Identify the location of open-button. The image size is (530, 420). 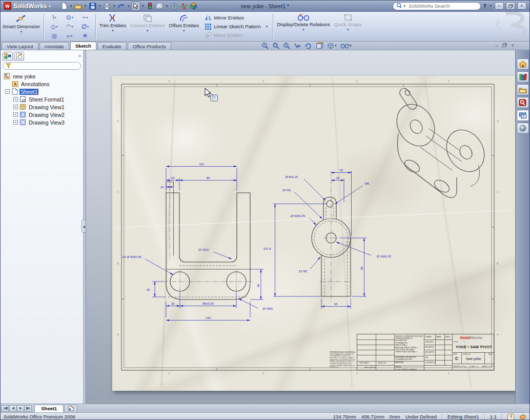
(78, 6).